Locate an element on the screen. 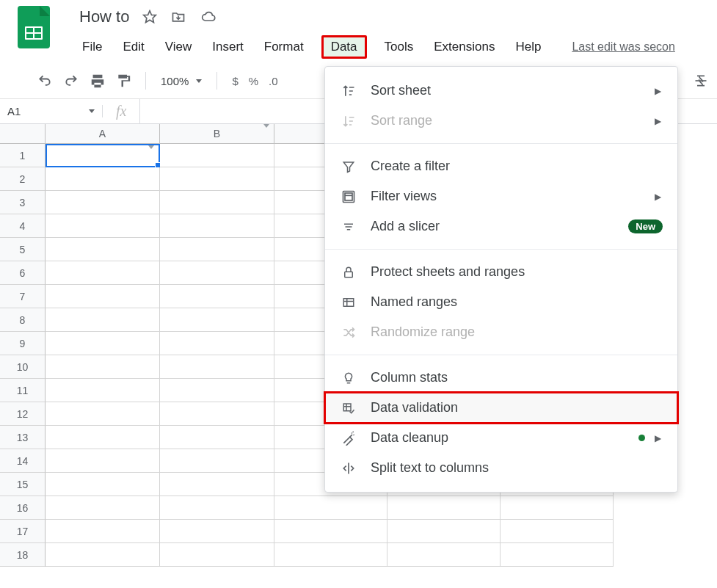 This screenshot has width=717, height=588. cell-B2 is located at coordinates (217, 179).